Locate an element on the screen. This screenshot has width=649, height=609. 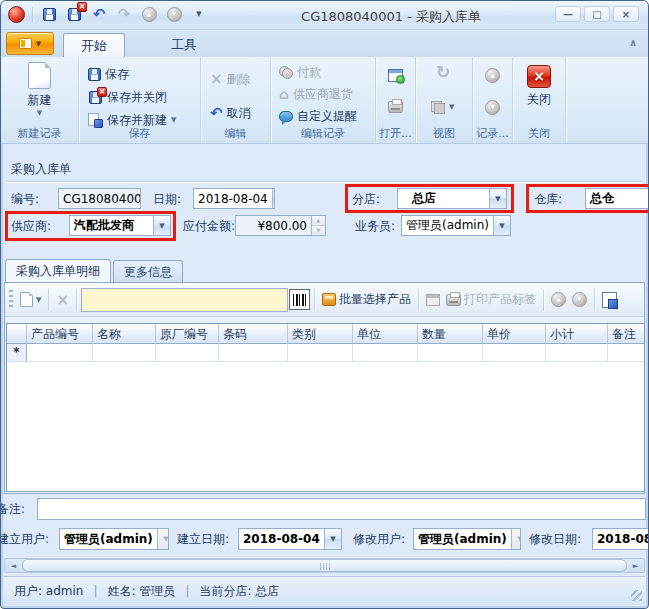
cancel-button: ↶ 取消 is located at coordinates (230, 113).